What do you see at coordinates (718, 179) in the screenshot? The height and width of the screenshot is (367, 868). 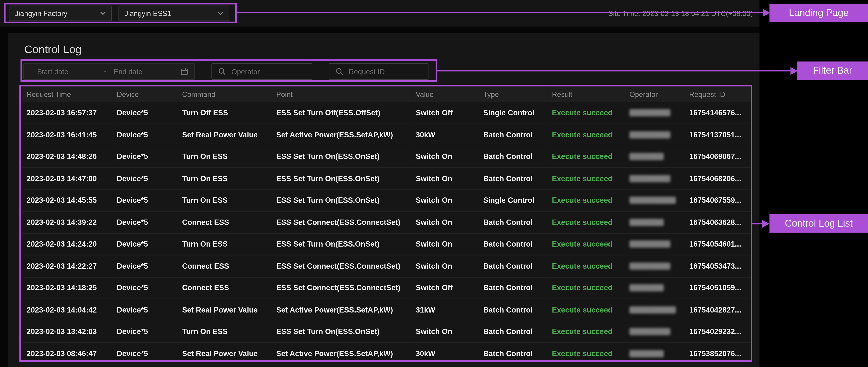 I see `cell-request-id: 16754068206...` at bounding box center [718, 179].